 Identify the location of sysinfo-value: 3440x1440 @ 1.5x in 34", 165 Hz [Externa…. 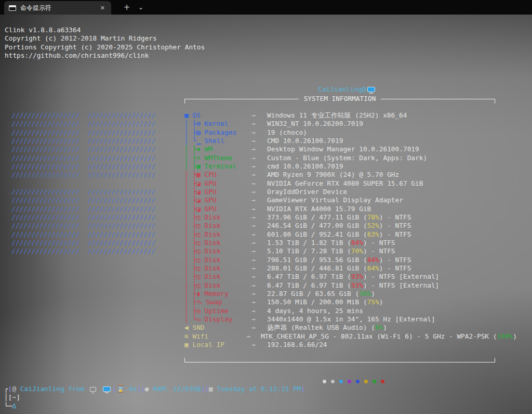
(392, 319).